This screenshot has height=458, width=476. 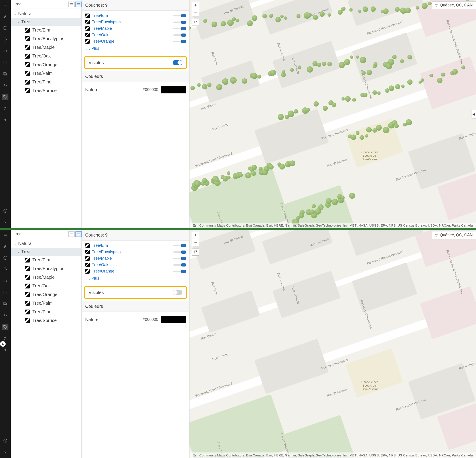 What do you see at coordinates (18, 22) in the screenshot?
I see `chevron-down-icon: ⌄` at bounding box center [18, 22].